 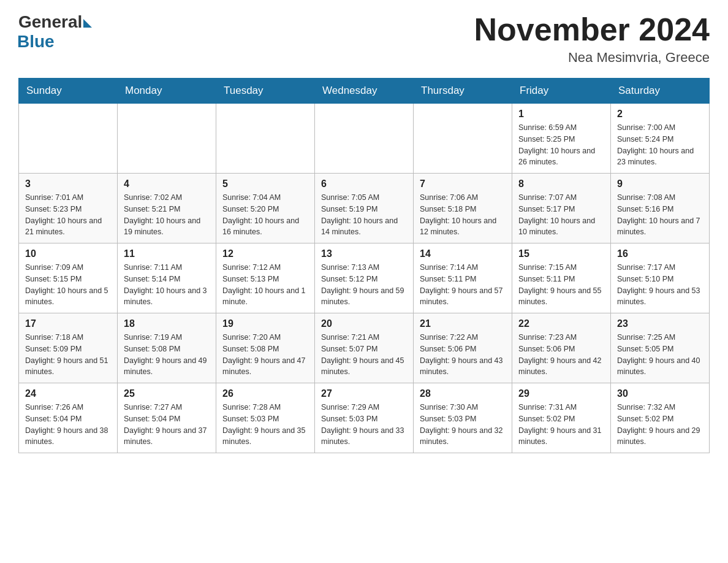 What do you see at coordinates (364, 285) in the screenshot?
I see `day-info: Sunrise: 7:13 AMSunset: 5:12 PMDaylight:…` at bounding box center [364, 285].